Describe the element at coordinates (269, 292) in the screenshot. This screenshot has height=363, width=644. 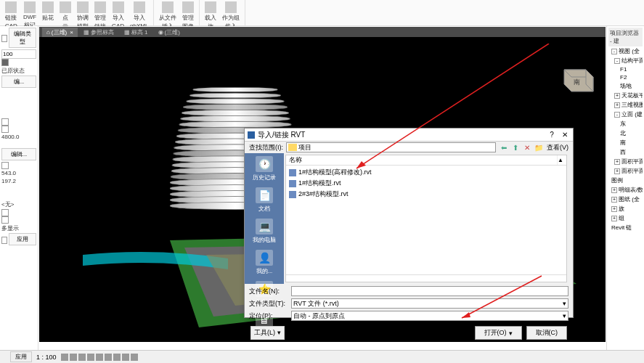
I see `filename-label: 文件名(N):` at that location.